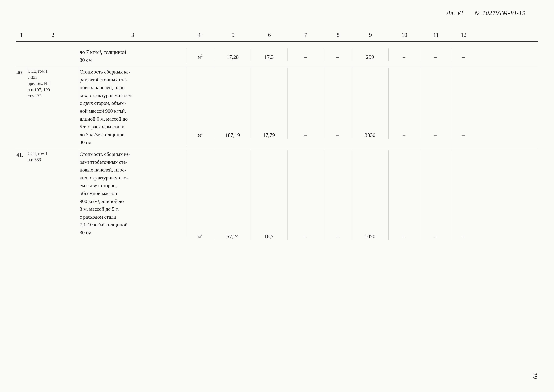 The width and height of the screenshot is (554, 392). Describe the element at coordinates (404, 35) in the screenshot. I see `col-header-10: 10` at that location.